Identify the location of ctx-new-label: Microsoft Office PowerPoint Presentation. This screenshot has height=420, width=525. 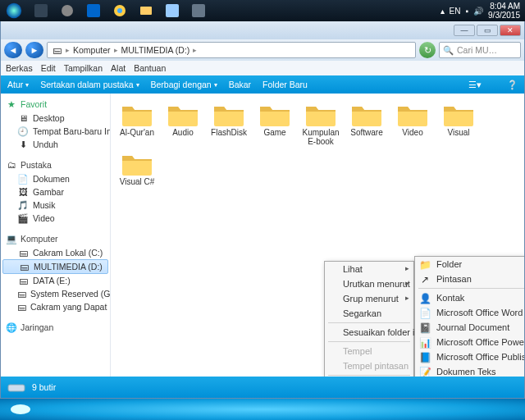
(481, 342).